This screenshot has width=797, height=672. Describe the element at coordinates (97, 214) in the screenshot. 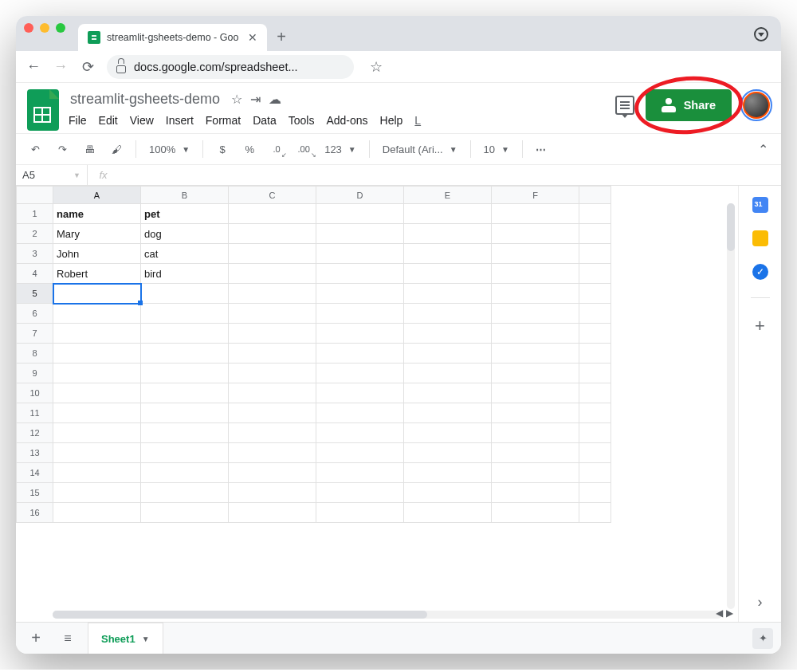

I see `cell: name` at that location.